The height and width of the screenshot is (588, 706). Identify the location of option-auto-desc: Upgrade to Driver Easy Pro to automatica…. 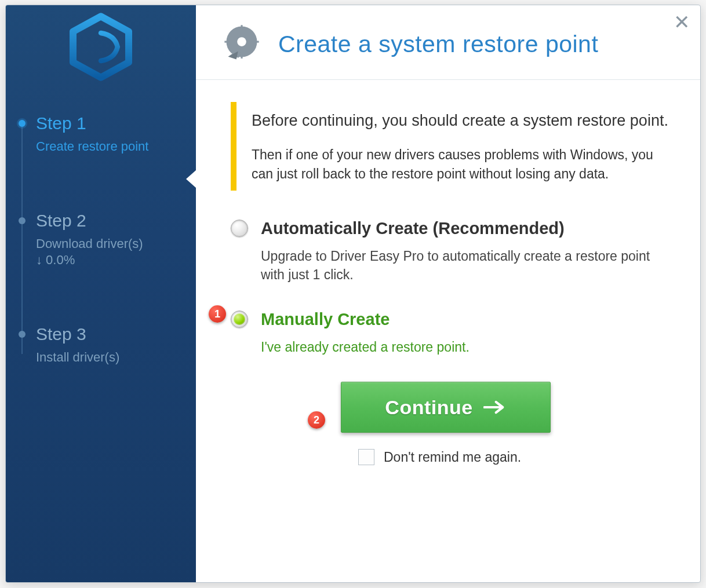
(469, 265).